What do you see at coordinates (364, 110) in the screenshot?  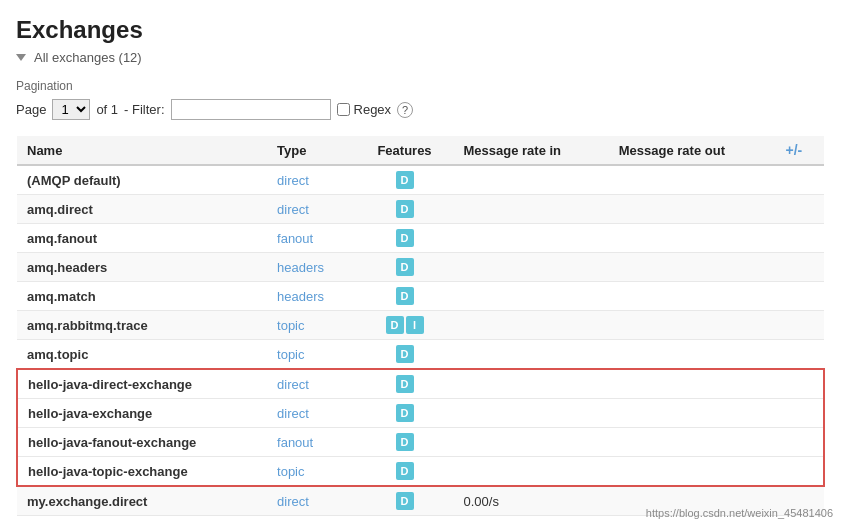 I see `regex-label: Regex` at bounding box center [364, 110].